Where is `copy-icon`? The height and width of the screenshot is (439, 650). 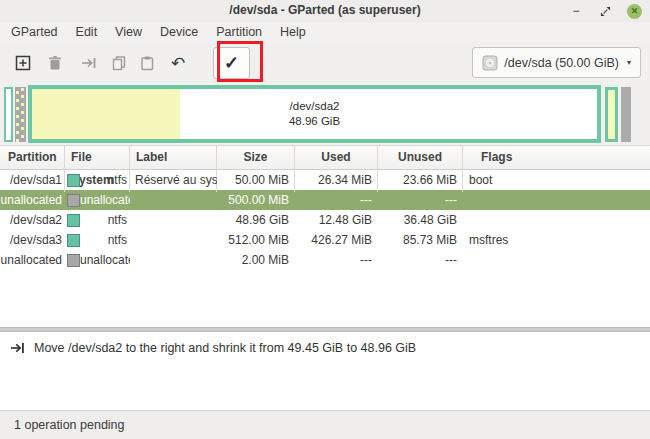
copy-icon is located at coordinates (119, 63).